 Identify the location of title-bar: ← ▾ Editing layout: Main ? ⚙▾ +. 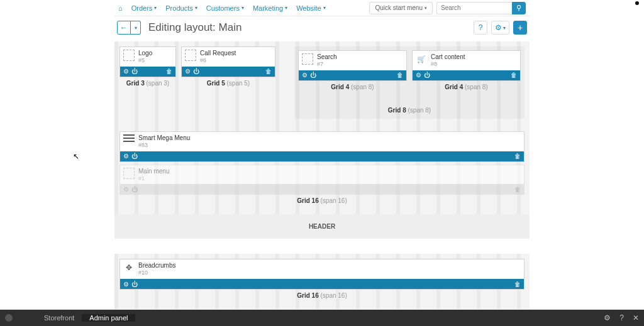
(322, 28).